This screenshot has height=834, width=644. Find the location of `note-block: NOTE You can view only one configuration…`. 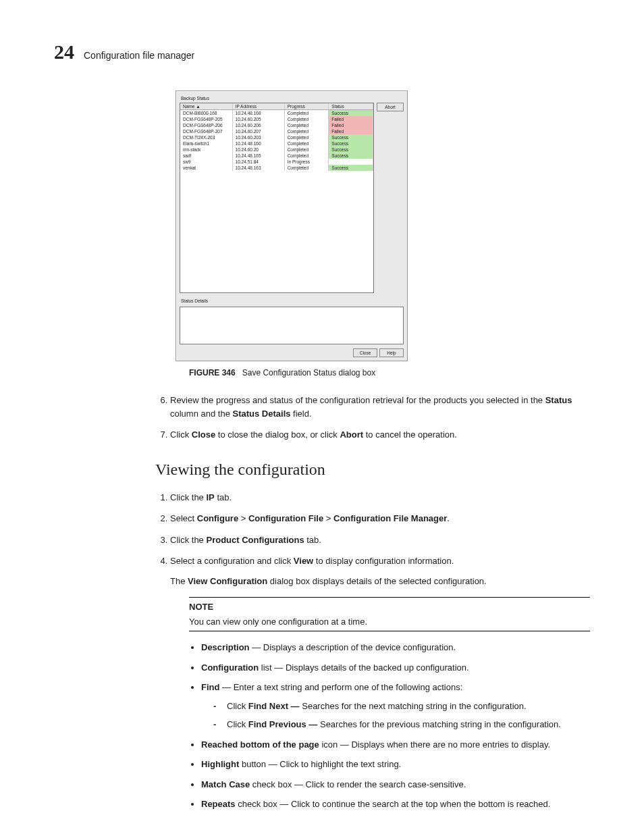

note-block: NOTE You can view only one configuration… is located at coordinates (390, 615).